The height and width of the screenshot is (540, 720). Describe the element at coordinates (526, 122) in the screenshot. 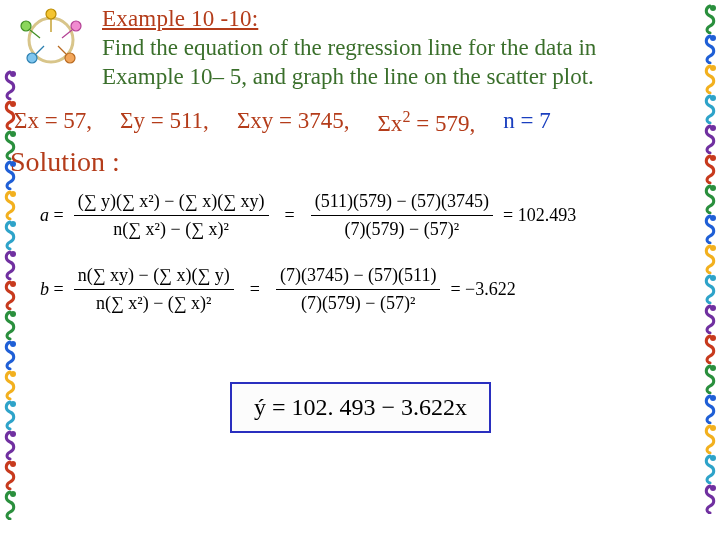

I see `n-value: n = 7` at that location.